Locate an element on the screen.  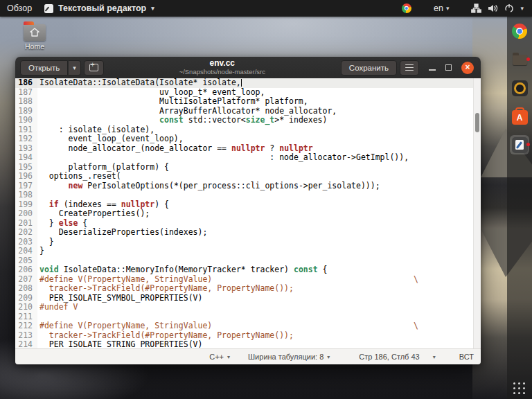
chrome-icon is located at coordinates (520, 31).